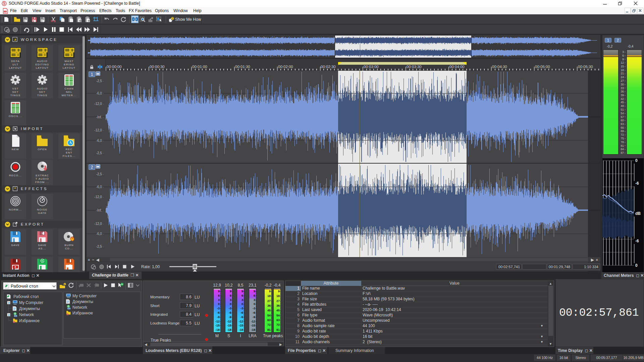  Describe the element at coordinates (623, 106) in the screenshot. I see `svg-text: 48` at that location.